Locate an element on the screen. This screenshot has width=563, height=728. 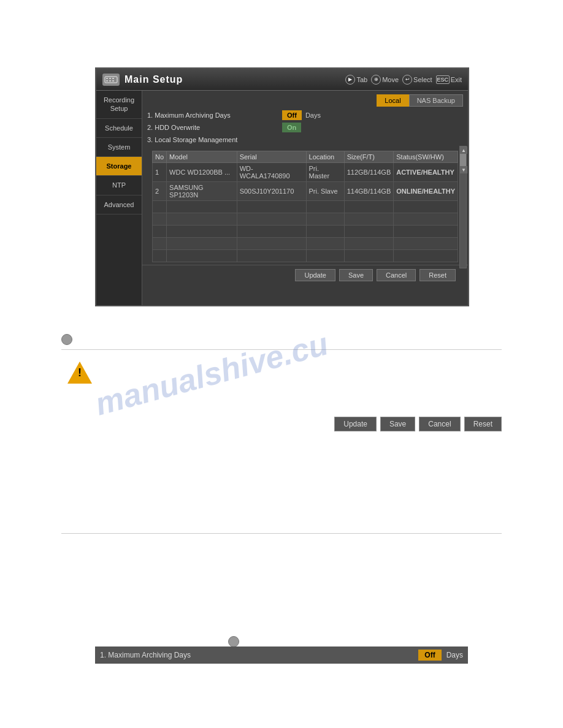
col-no: No is located at coordinates (159, 157).